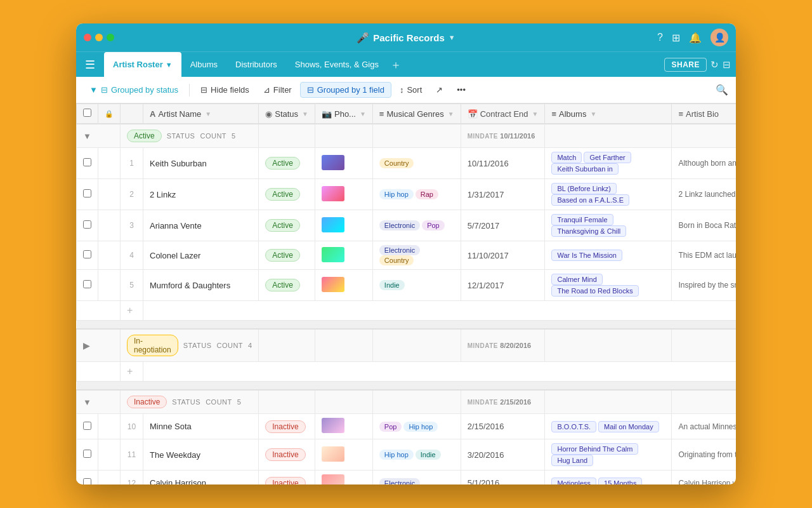 The image size is (812, 508). What do you see at coordinates (337, 65) in the screenshot?
I see `tab-shows: Shows, Events, & Gigs` at bounding box center [337, 65].